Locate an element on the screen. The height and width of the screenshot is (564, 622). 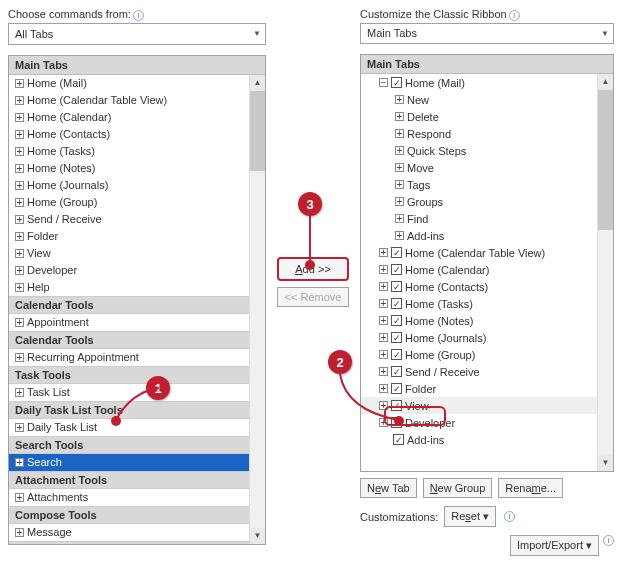
new-tab-button: New Tab is located at coordinates (388, 488).